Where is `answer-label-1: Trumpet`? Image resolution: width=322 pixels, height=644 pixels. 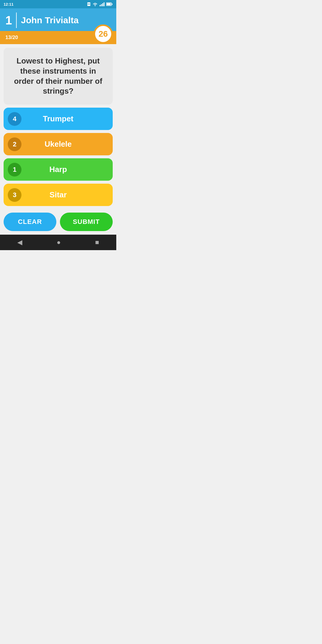
answer-label-1: Trumpet is located at coordinates (58, 119).